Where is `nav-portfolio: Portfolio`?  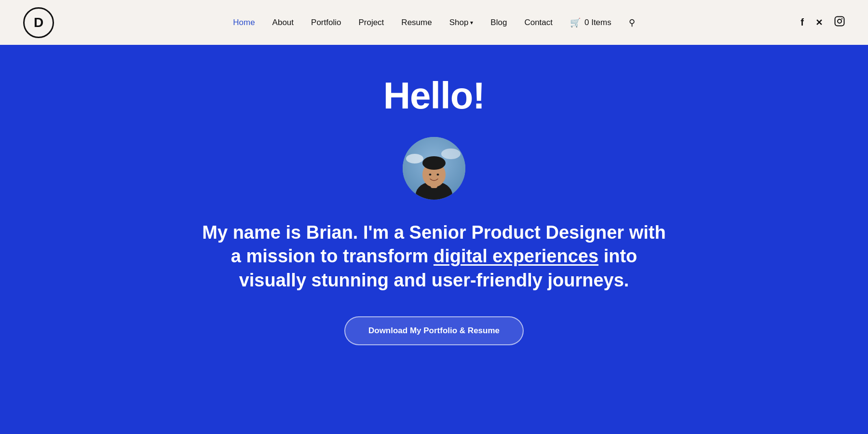 nav-portfolio: Portfolio is located at coordinates (326, 23).